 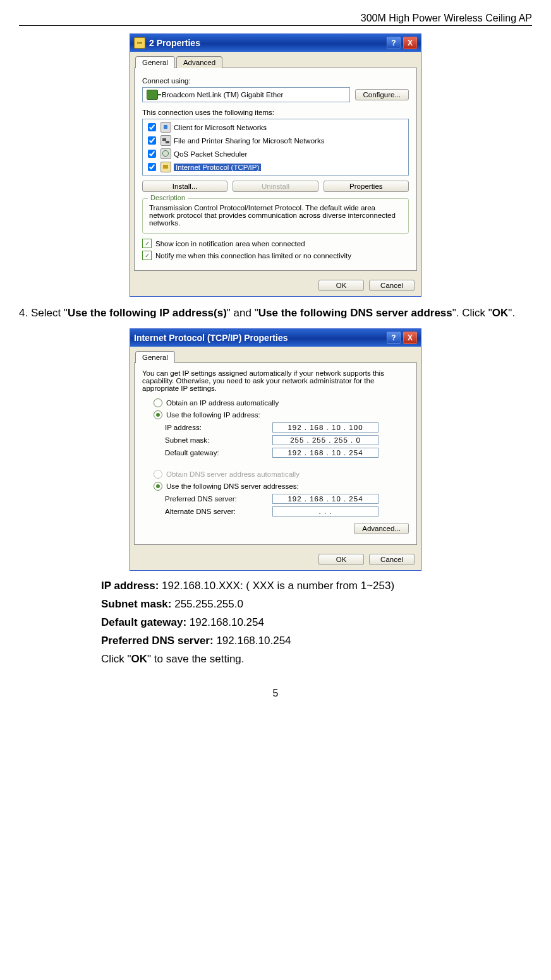 What do you see at coordinates (276, 128) in the screenshot?
I see `list-item: Client for Microsoft Networks` at bounding box center [276, 128].